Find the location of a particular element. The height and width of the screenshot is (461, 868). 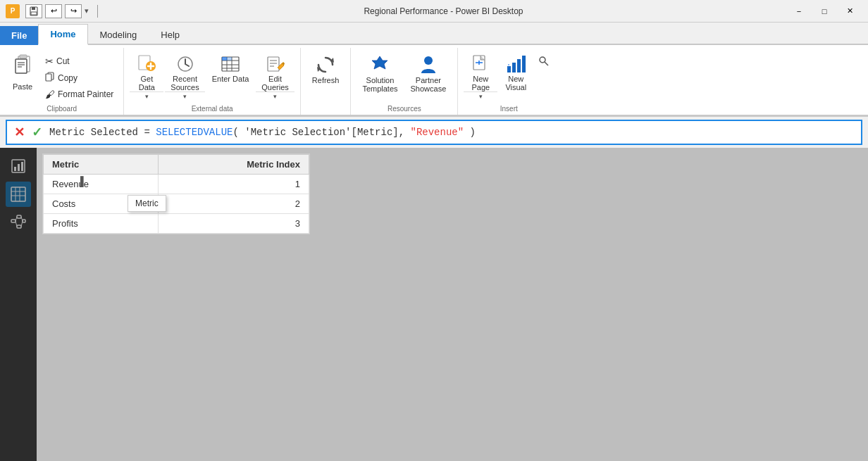

copy-label: Copy is located at coordinates (68, 78).